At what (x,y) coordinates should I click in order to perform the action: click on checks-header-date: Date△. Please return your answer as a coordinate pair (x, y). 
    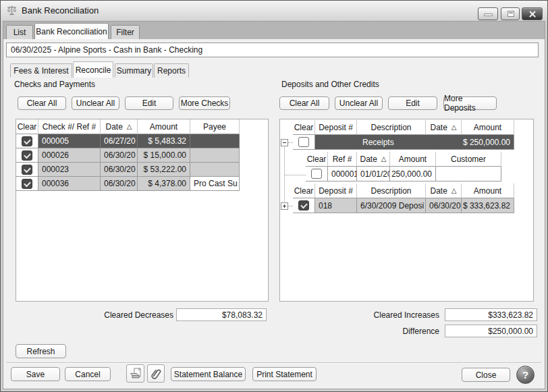
    Looking at the image, I should click on (119, 127).